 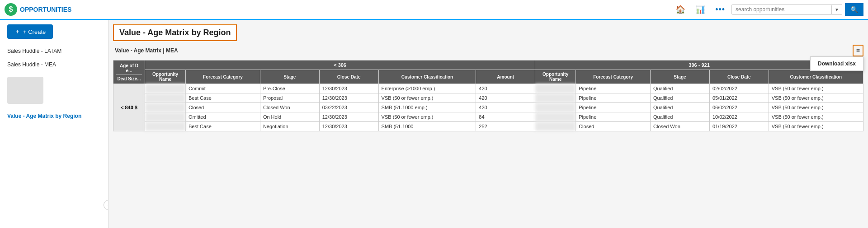 What do you see at coordinates (44, 116) in the screenshot?
I see `sidebar-active-label: Value - Age Matrix by Region` at bounding box center [44, 116].